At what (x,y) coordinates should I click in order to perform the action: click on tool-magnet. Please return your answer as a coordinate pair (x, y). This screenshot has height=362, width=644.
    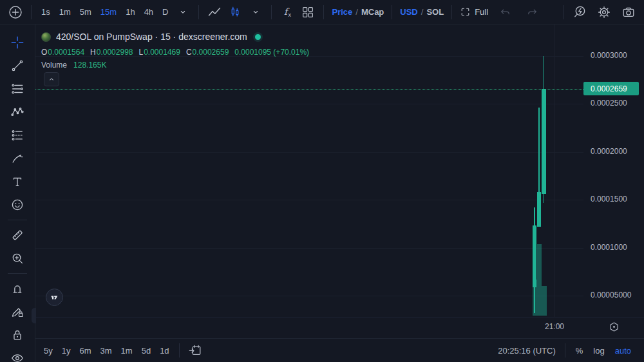
    Looking at the image, I should click on (17, 289).